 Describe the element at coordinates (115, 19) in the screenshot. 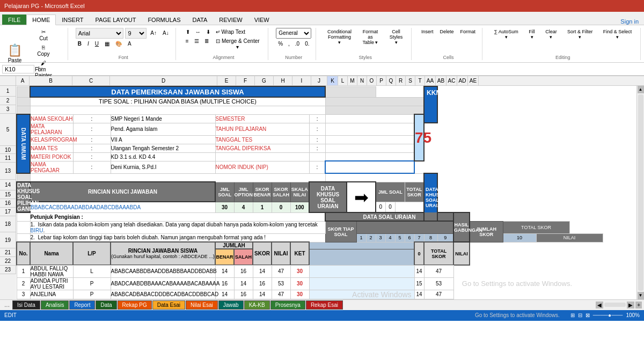

I see `tab-page-layout: PAGE LAYOUT` at that location.